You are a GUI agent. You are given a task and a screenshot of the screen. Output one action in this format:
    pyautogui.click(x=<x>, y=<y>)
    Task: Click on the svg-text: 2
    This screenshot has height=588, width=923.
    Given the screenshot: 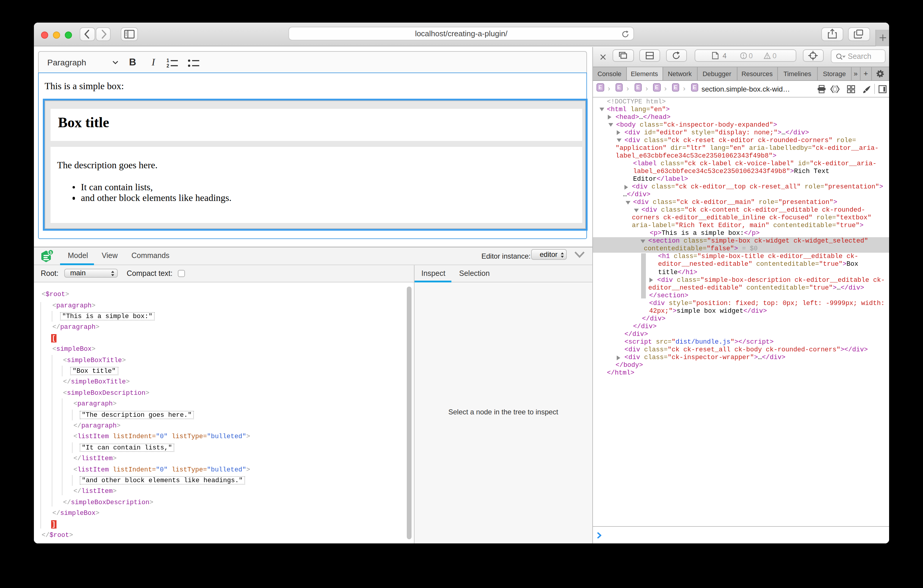 What is the action you would take?
    pyautogui.click(x=168, y=66)
    